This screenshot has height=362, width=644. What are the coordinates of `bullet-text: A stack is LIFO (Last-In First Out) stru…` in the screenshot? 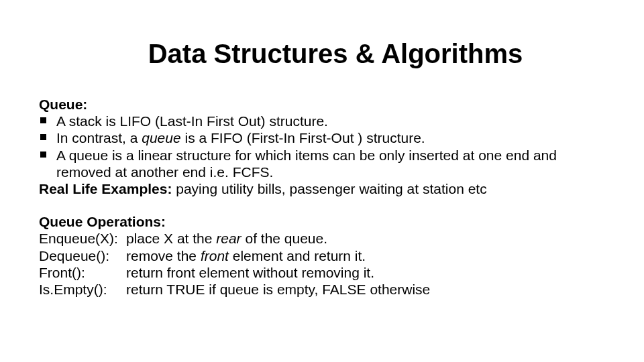 It's located at (192, 121).